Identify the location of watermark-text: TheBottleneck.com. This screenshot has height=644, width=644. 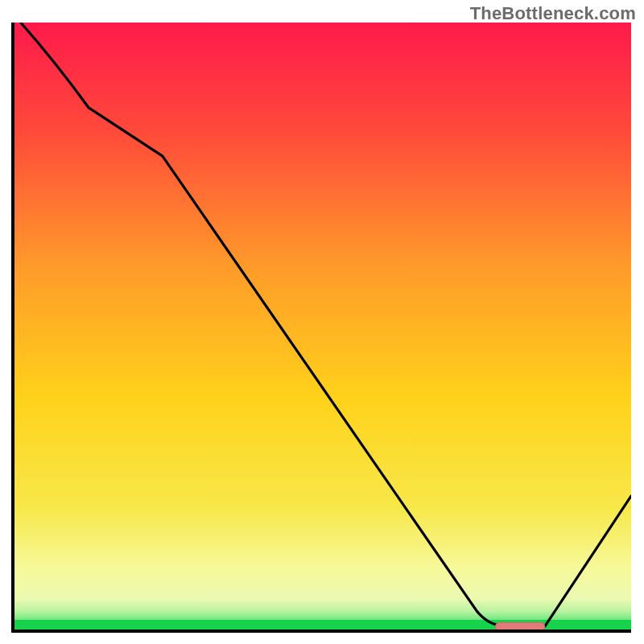
(553, 14).